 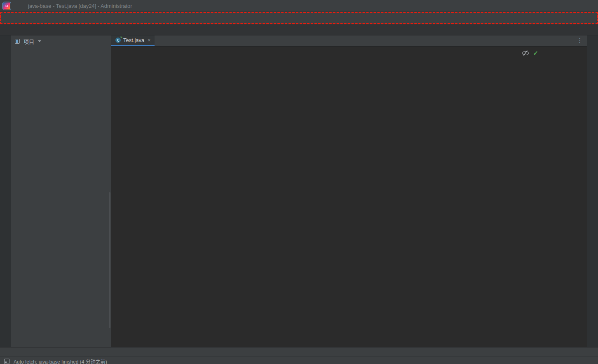 What do you see at coordinates (133, 41) in the screenshot?
I see `tab-test-java: C Test.java ×` at bounding box center [133, 41].